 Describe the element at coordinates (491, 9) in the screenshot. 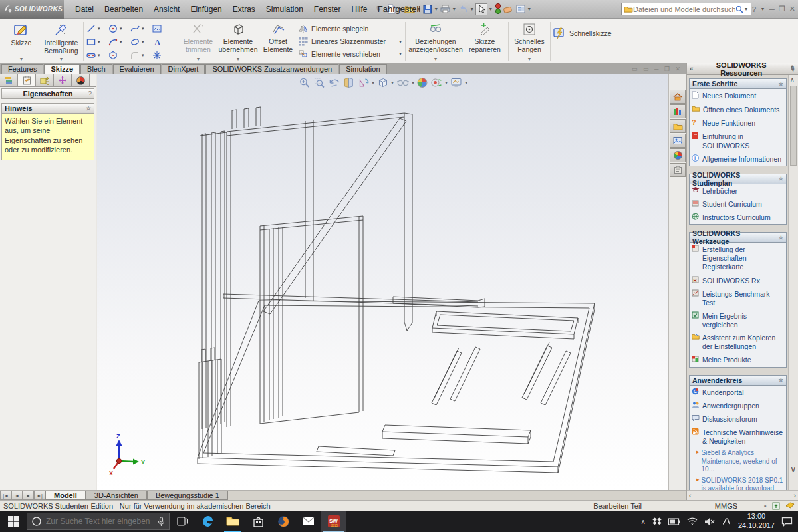

I see `select-caret: ▾` at that location.